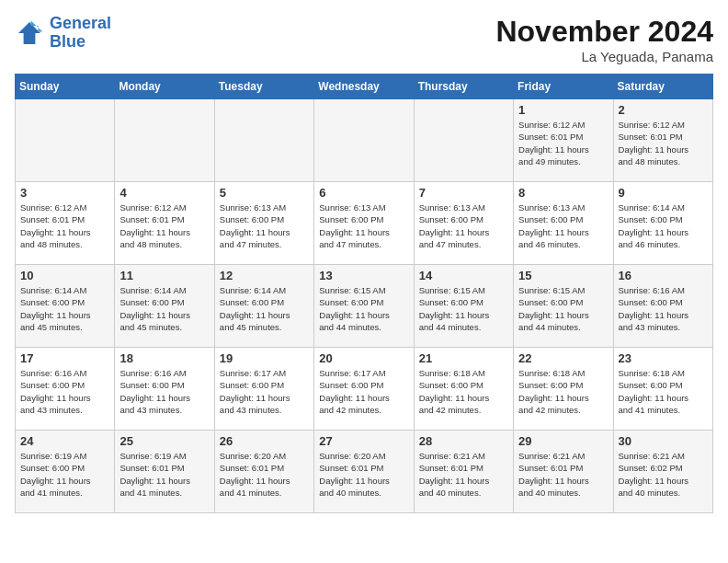 This screenshot has height=563, width=728. What do you see at coordinates (364, 306) in the screenshot?
I see `week-row-3: 10Sunrise: 6:14 AM Sunset: 6:00 PM Dayli…` at bounding box center [364, 306].